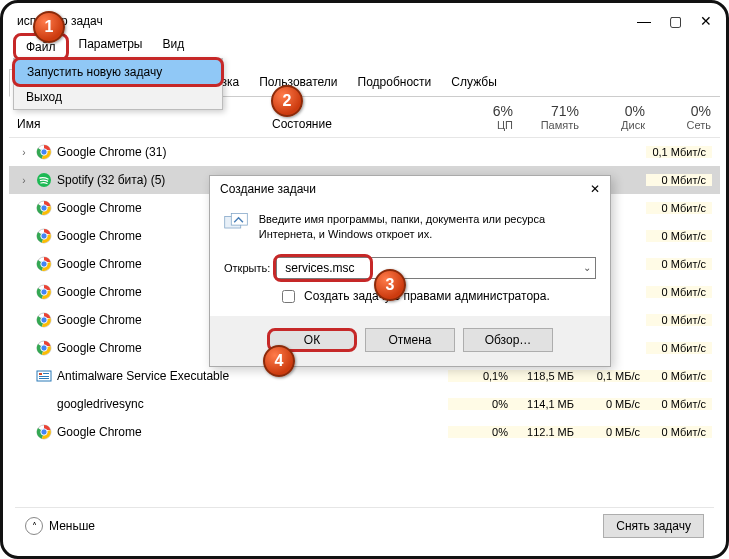  I want to click on blank-icon, so click(44, 404).